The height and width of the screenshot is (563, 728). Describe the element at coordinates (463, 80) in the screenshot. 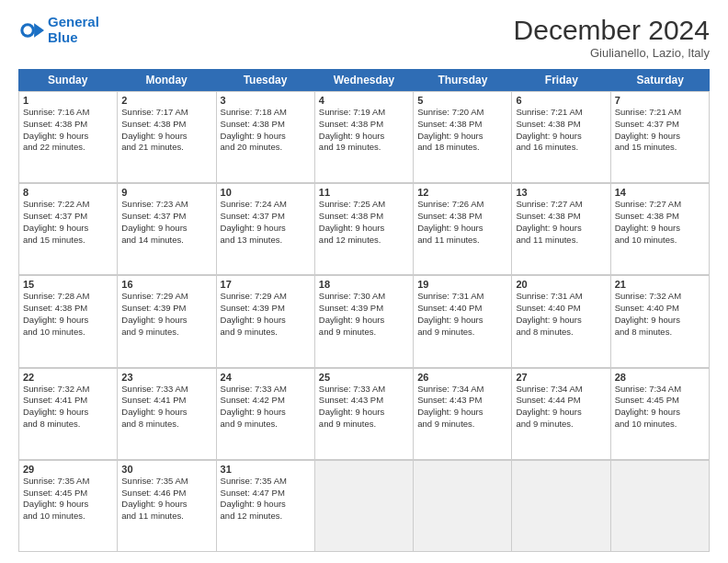

I see `header-thursday: Thursday` at that location.